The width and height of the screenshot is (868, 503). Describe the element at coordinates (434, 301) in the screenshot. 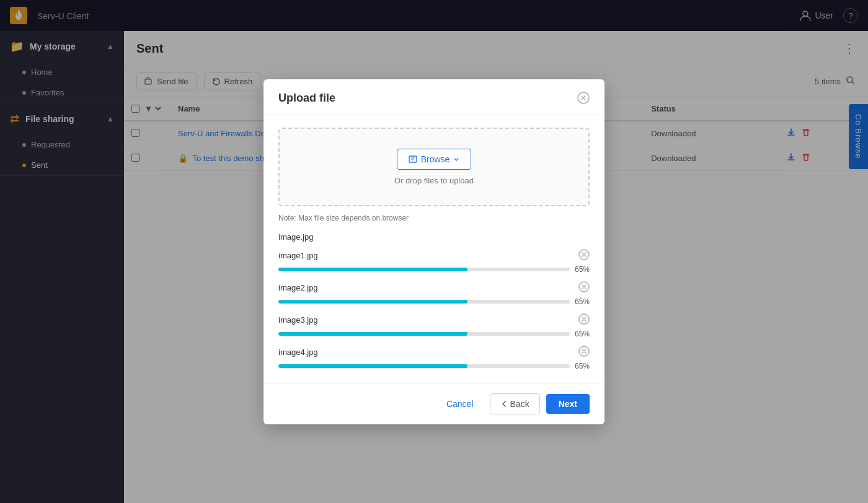

I see `file-list: image.jpg image1.jpg 65% image2.jpg` at that location.